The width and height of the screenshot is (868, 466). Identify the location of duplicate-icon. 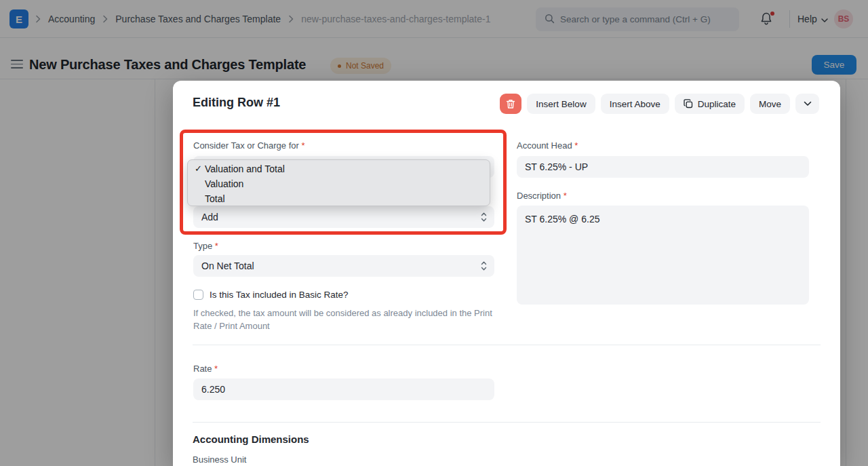
(688, 104).